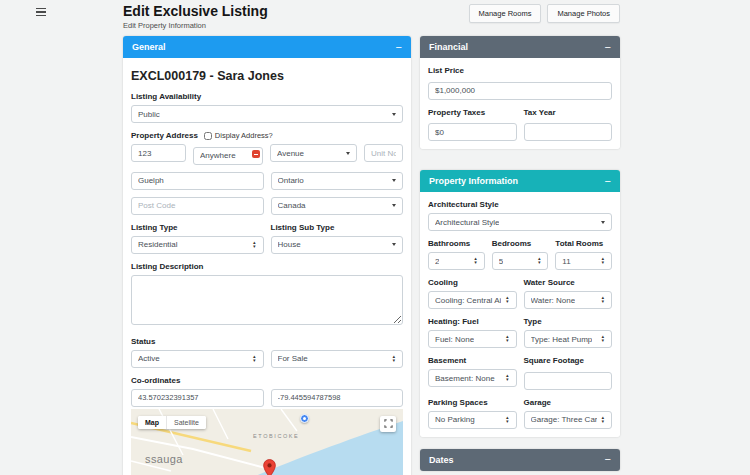 This screenshot has height=475, width=750. Describe the element at coordinates (520, 83) in the screenshot. I see `list-price-field: List Price` at that location.